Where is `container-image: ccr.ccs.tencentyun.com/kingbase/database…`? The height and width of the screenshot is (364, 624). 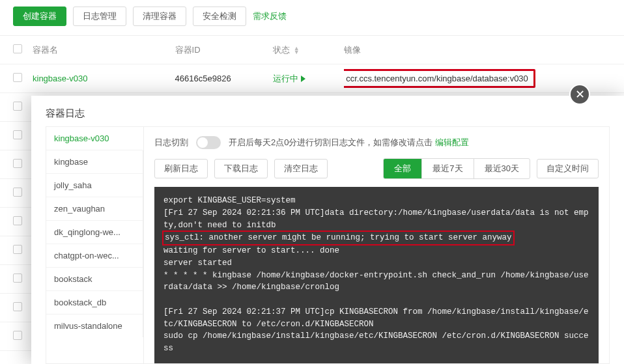
container-image: ccr.ccs.tencentyun.com/kingbase/database… is located at coordinates (437, 78).